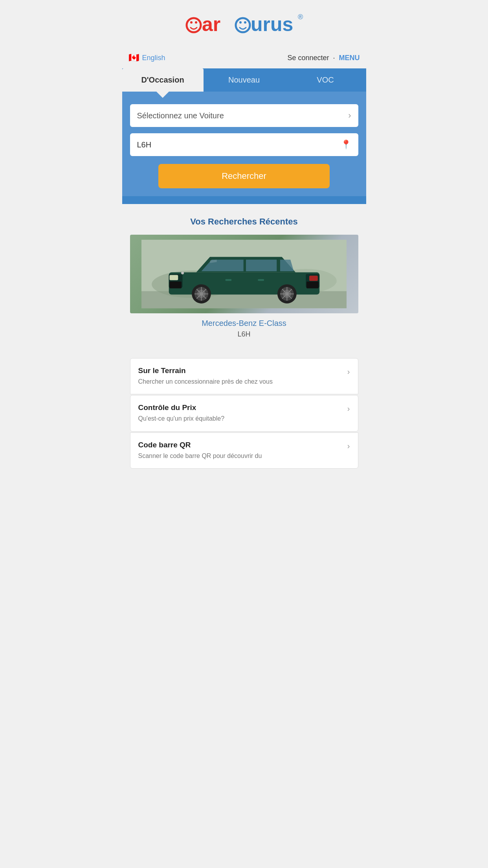  I want to click on info-card-terrain-content: Sur le Terrain Chercher un concessionnai…, so click(241, 376).